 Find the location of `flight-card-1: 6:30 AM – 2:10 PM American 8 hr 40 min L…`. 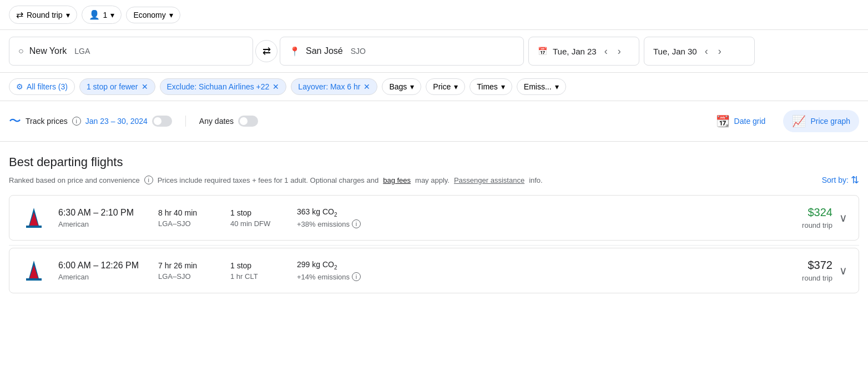

flight-card-1: 6:30 AM – 2:10 PM American 8 hr 40 min L… is located at coordinates (434, 218).